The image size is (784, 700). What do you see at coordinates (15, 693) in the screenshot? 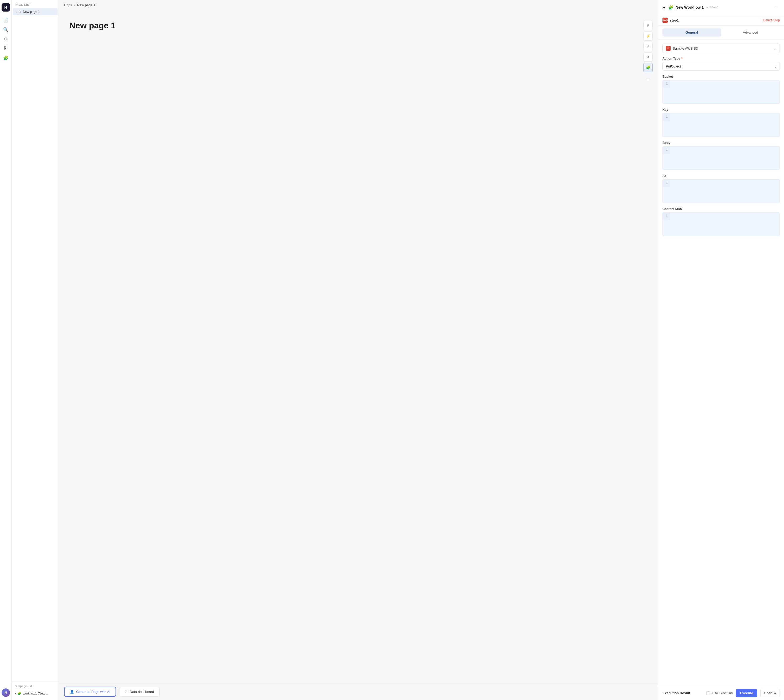
I see `subpage-chevron-icon: ›` at bounding box center [15, 693].